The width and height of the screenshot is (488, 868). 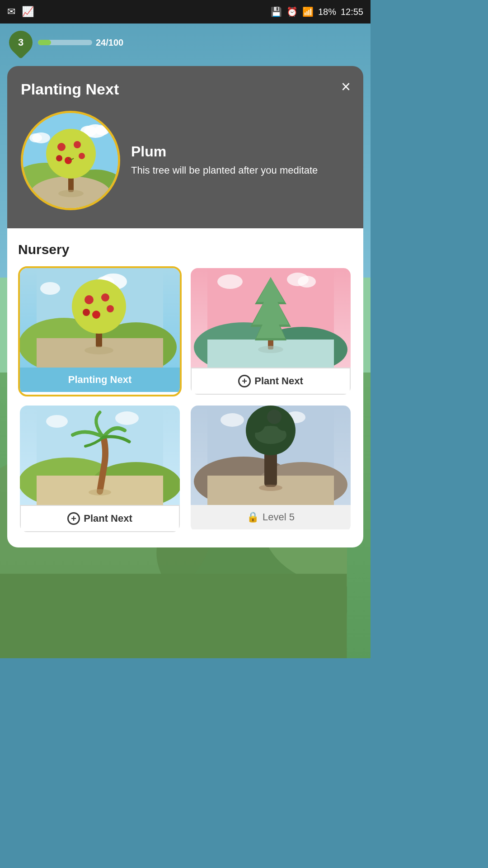 I want to click on tree-card-plum-image, so click(x=100, y=318).